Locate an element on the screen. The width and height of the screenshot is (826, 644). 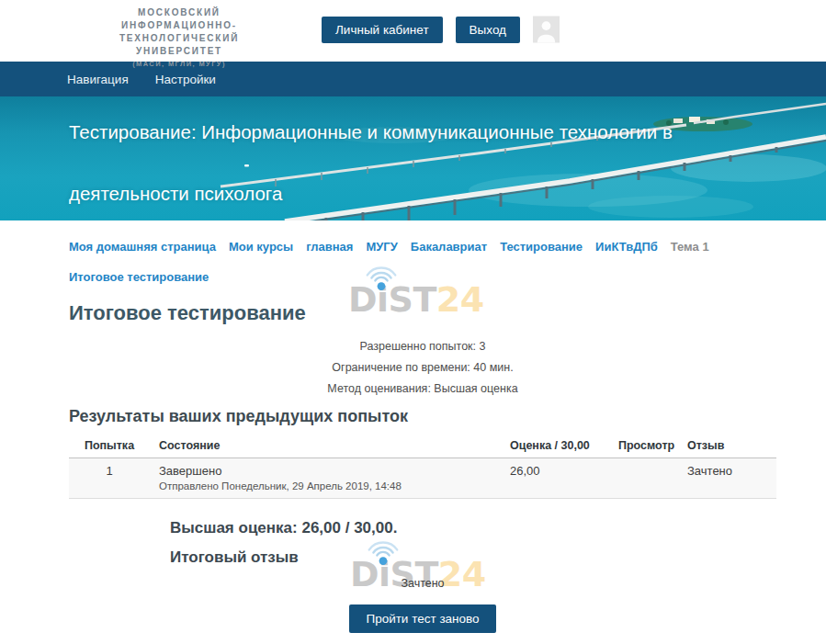
attempts-table: Попытка Состояние Оценка / 30,00 Просмот… is located at coordinates (423, 467).